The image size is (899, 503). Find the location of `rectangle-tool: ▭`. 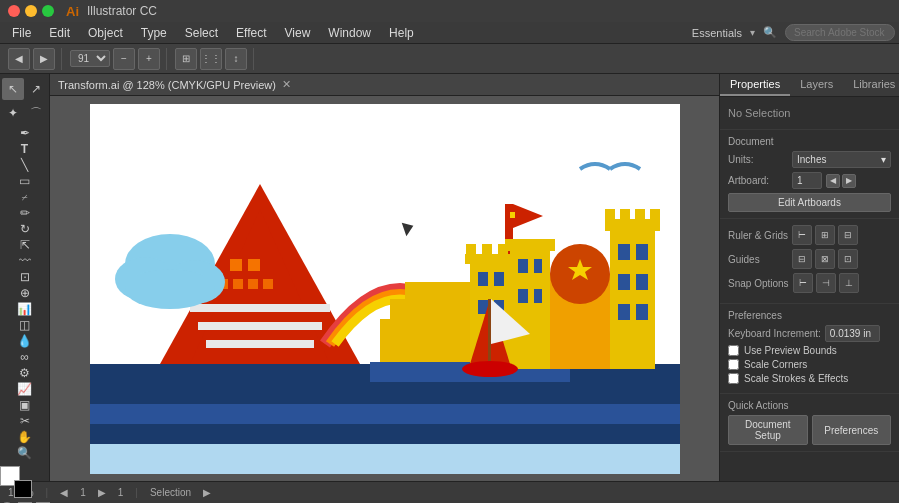

rectangle-tool: ▭ is located at coordinates (25, 181).